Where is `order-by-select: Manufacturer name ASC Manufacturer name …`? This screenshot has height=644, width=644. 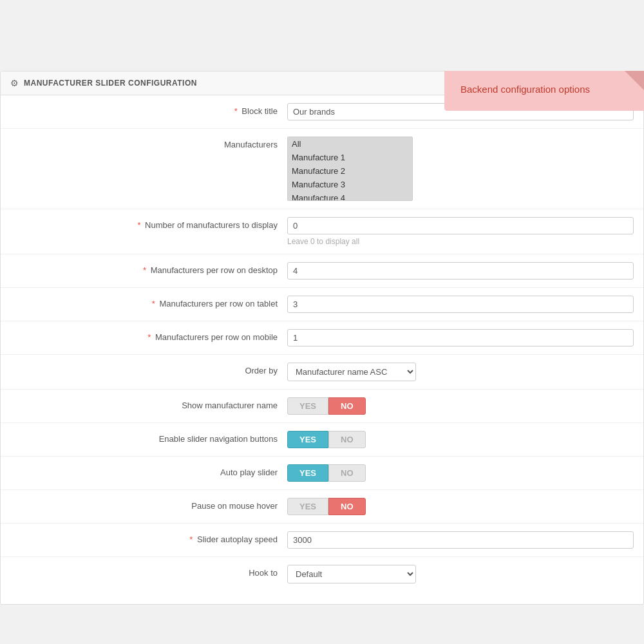
order-by-select: Manufacturer name ASC Manufacturer name … is located at coordinates (352, 372).